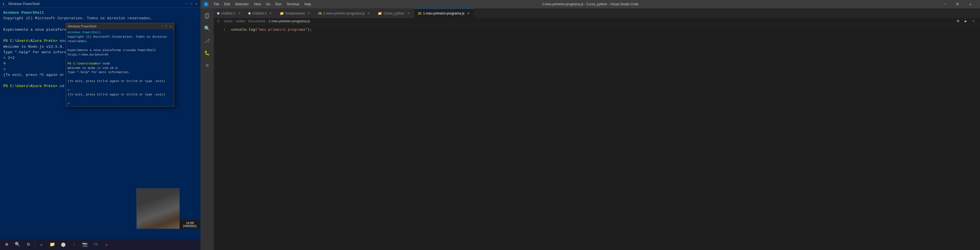  Describe the element at coordinates (970, 4) in the screenshot. I see `vscode-close-btn: ✕` at that location.